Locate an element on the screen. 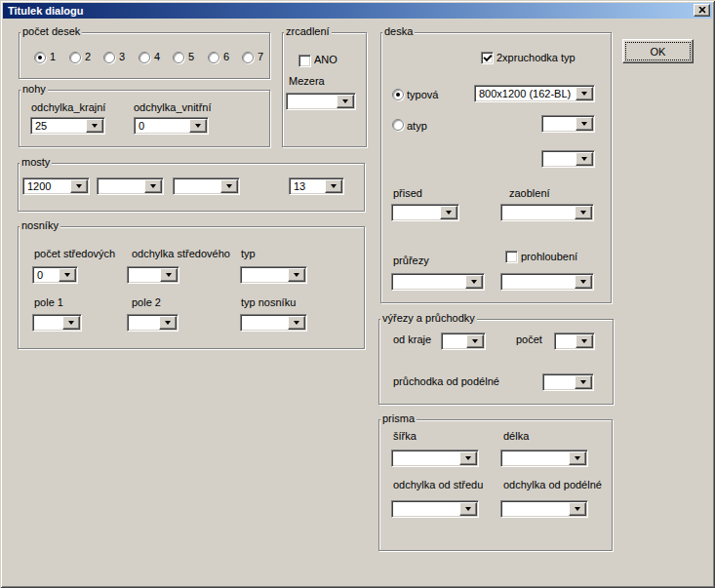 The width and height of the screenshot is (715, 588). combo-prohloubeni is located at coordinates (547, 282).